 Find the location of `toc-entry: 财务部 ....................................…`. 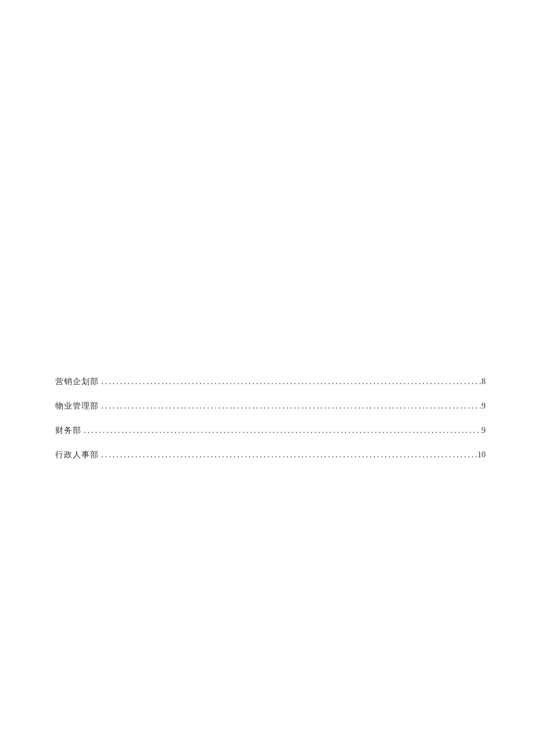

toc-entry: 财务部 ....................................… is located at coordinates (270, 431).